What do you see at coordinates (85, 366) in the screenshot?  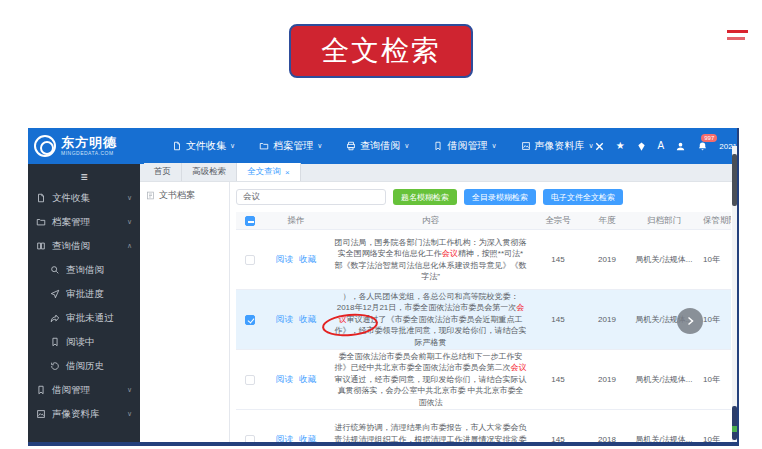 I see `sidebar-item-label: 借阅历史` at bounding box center [85, 366].